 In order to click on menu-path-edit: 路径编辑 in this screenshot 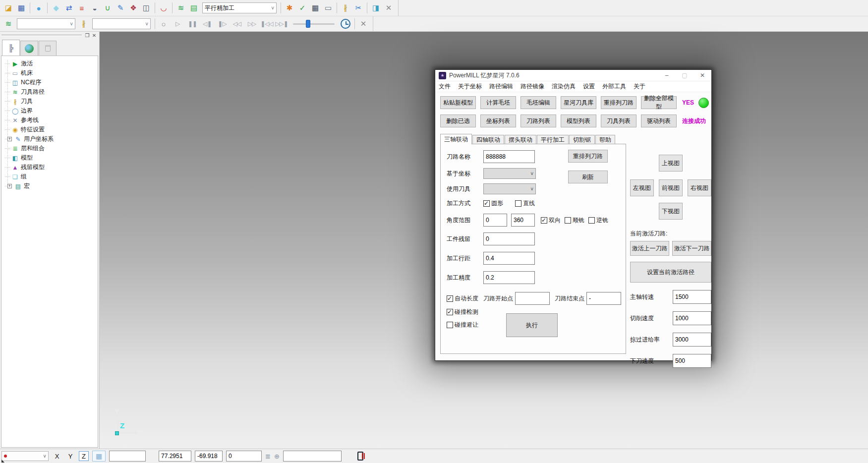, I will do `click(501, 86)`.